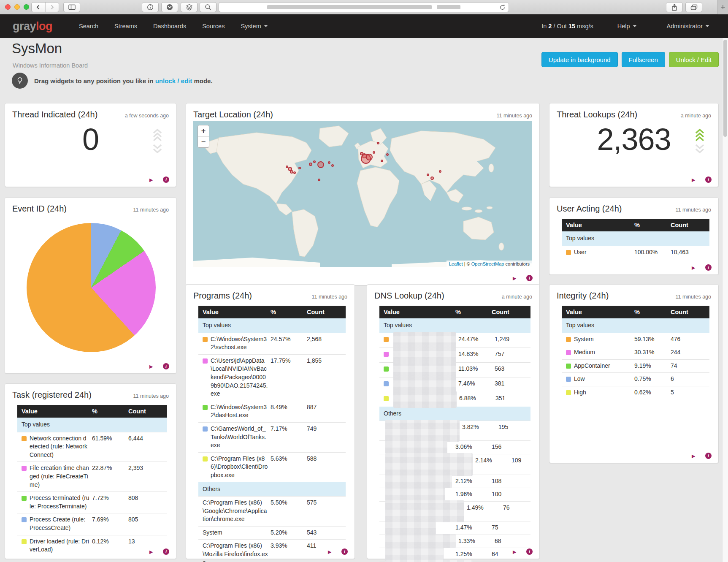 The width and height of the screenshot is (728, 562). I want to click on nav-item: Streams, so click(126, 26).